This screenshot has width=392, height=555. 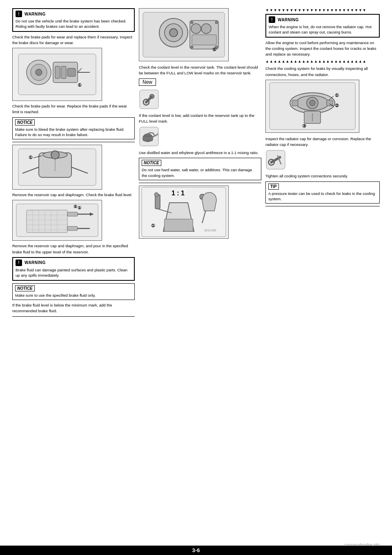 What do you see at coordinates (74, 263) in the screenshot?
I see `warning-header-2: ! WARNING` at bounding box center [74, 263].